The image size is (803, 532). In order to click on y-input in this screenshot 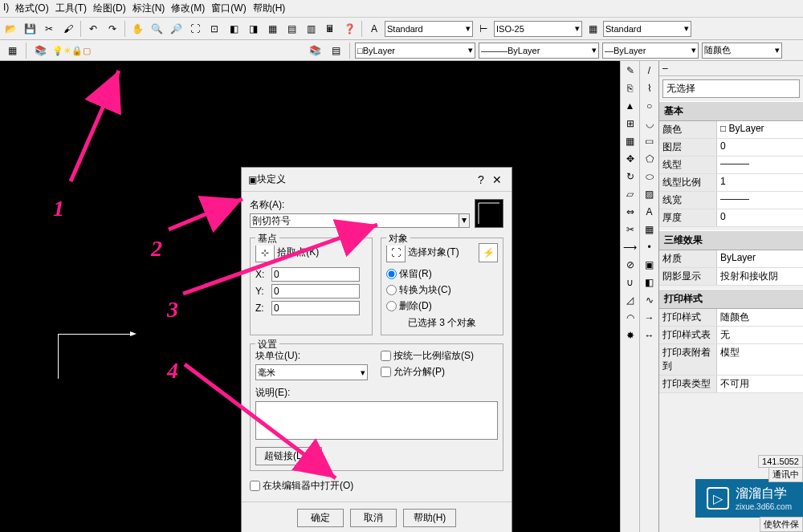, I will do `click(316, 291)`.